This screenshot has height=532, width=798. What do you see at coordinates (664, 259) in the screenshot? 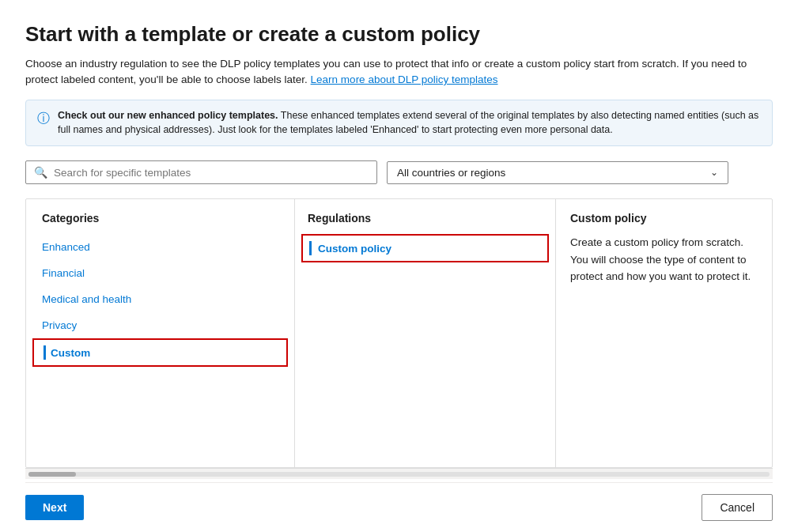
I see `custom-policy-description: Create a custom policy from scratch. You…` at bounding box center [664, 259].